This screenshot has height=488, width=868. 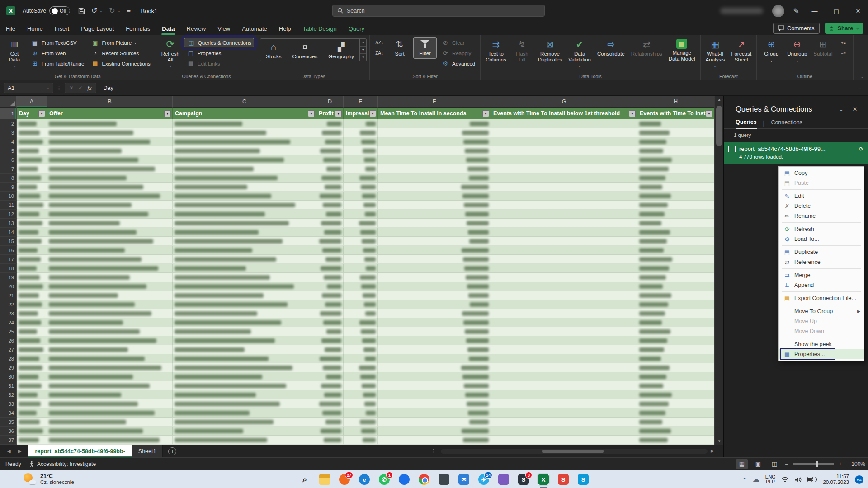 What do you see at coordinates (458, 63) in the screenshot?
I see `ribbon-item-advanced: ⚙Advanced` at bounding box center [458, 63].